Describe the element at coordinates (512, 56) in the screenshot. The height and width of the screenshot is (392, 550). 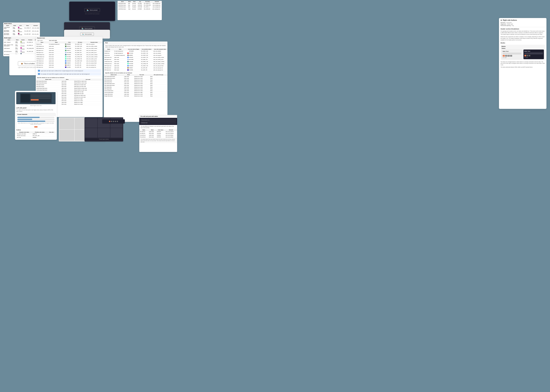
I see `light-btn-row: ● A B C` at that location.